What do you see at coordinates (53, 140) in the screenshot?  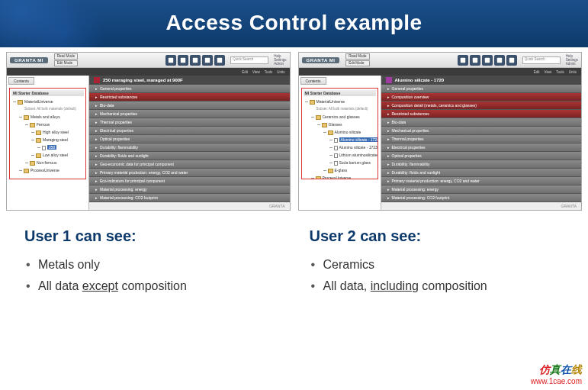 I see `tree-node: Metals and alloysFerrousHigh alloy steel…` at bounding box center [53, 140].